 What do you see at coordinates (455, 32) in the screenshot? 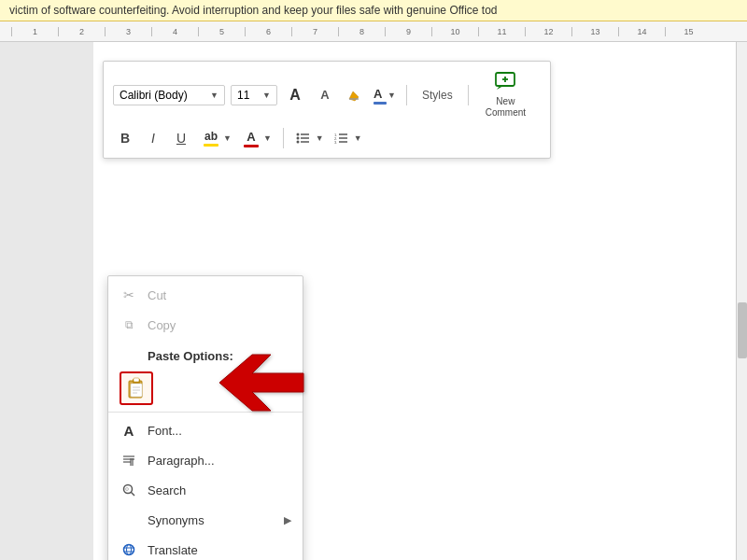
I see `ruler-mark: 10` at bounding box center [455, 32].